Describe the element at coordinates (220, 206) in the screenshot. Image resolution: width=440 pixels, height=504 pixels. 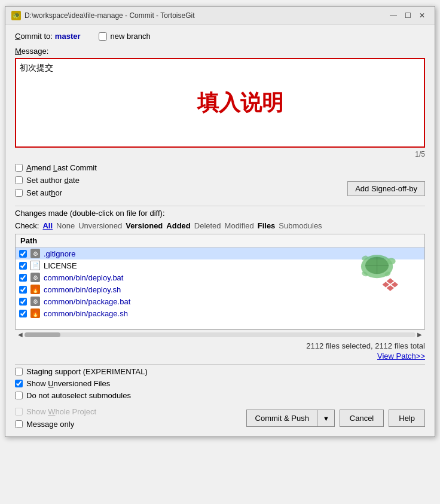
I see `divider` at that location.